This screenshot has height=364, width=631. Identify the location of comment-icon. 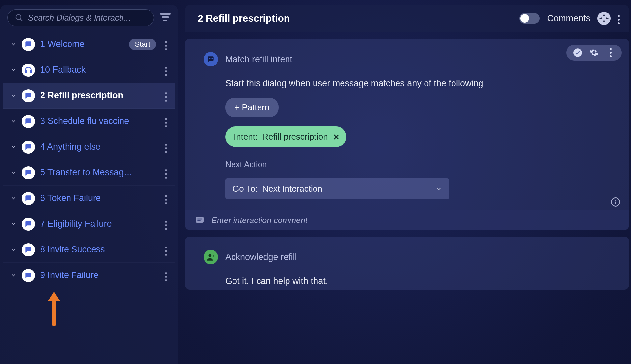
(200, 220).